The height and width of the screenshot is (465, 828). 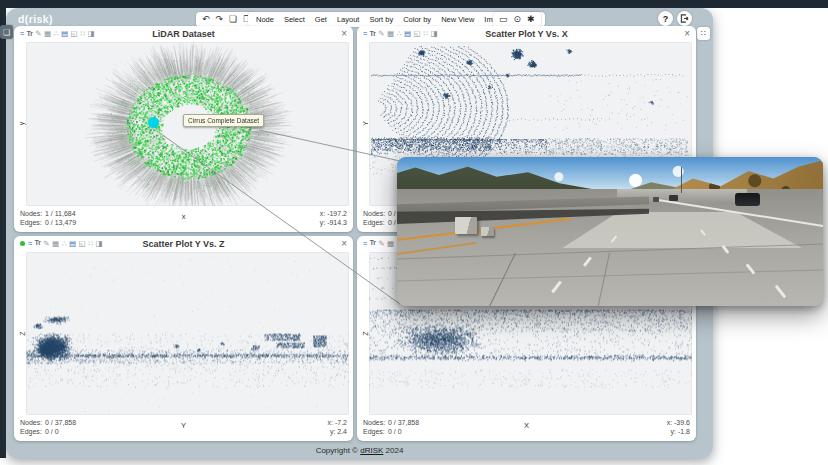 I want to click on logout-button, so click(x=684, y=18).